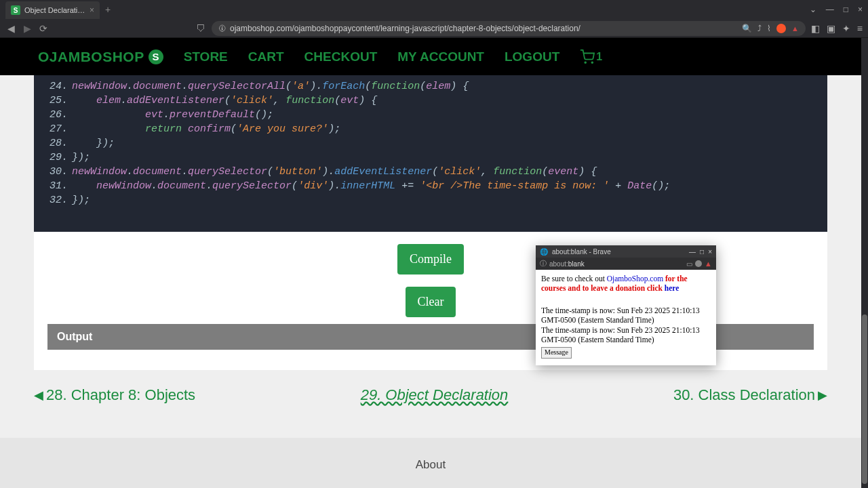 Image resolution: width=868 pixels, height=488 pixels. Describe the element at coordinates (266, 57) in the screenshot. I see `nav-cart: CART` at that location.